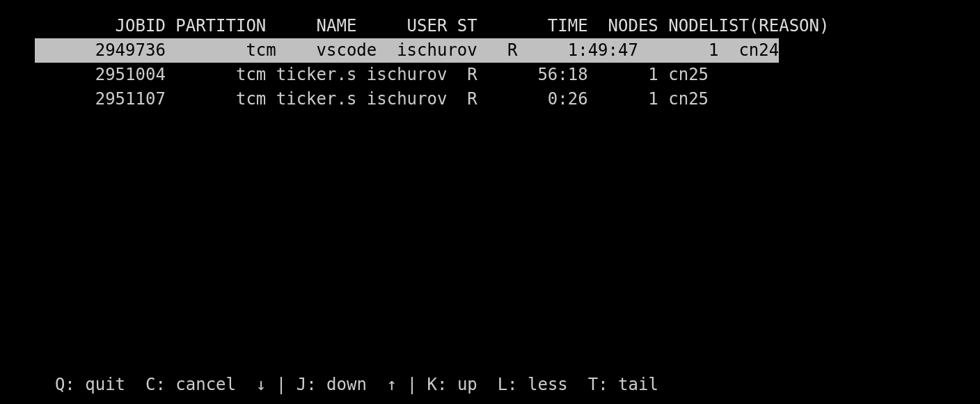  I want to click on footer-shortcuts: Q: quitC: cancel↓ | J: down↑ | K: upL: l…, so click(356, 373).